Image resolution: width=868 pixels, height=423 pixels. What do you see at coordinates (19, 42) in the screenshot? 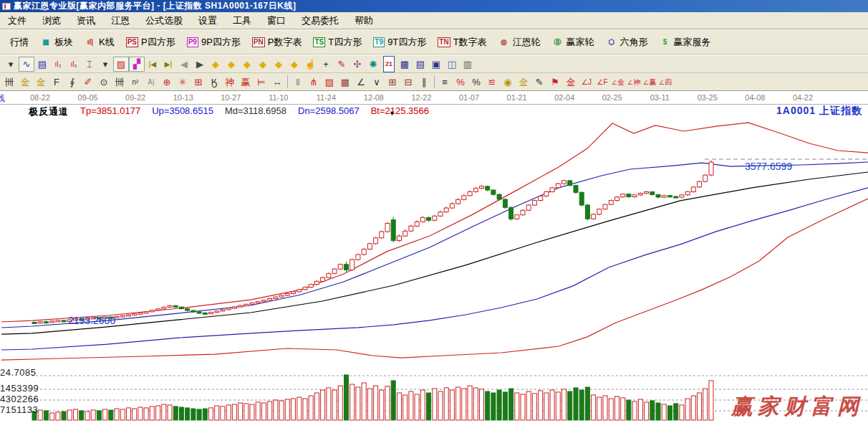
I see `toolbar-button-quotes: 行情` at bounding box center [19, 42].